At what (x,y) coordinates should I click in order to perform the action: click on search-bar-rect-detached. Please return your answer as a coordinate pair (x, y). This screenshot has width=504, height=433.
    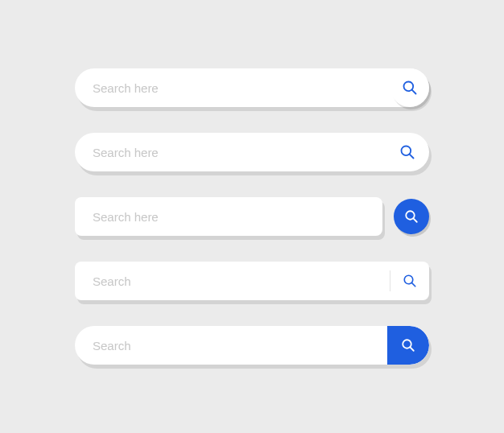
    Looking at the image, I should click on (252, 216).